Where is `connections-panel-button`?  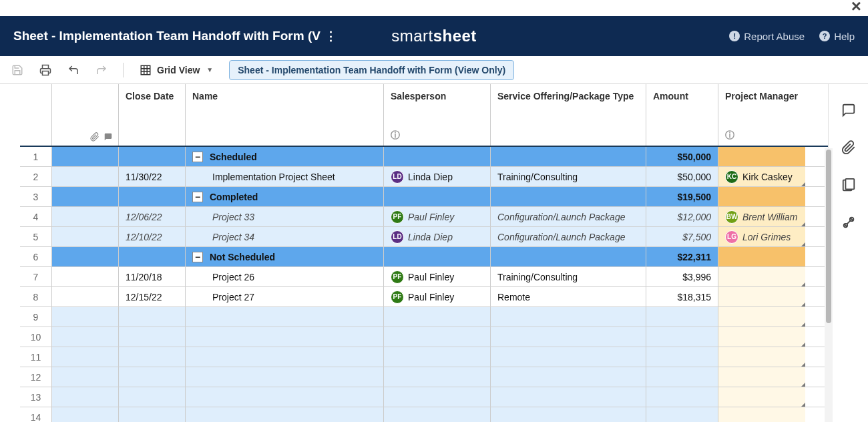 connections-panel-button is located at coordinates (849, 222).